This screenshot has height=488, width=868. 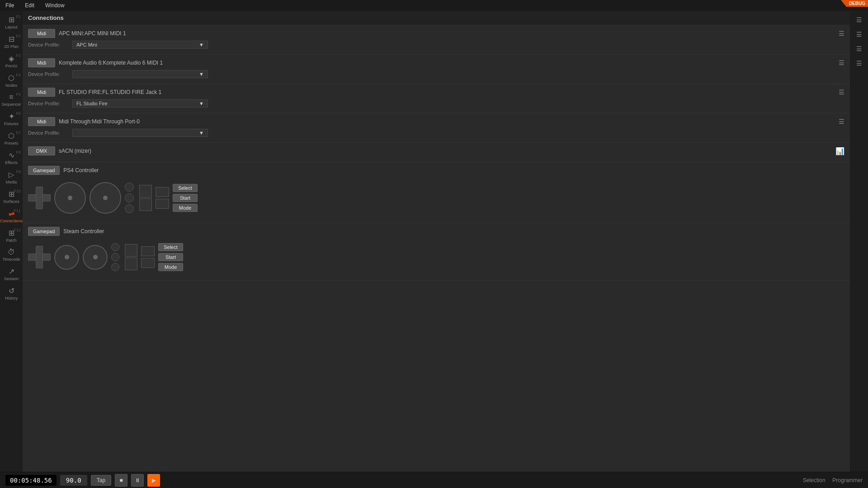 I want to click on pause-button: ⏸, so click(x=137, y=480).